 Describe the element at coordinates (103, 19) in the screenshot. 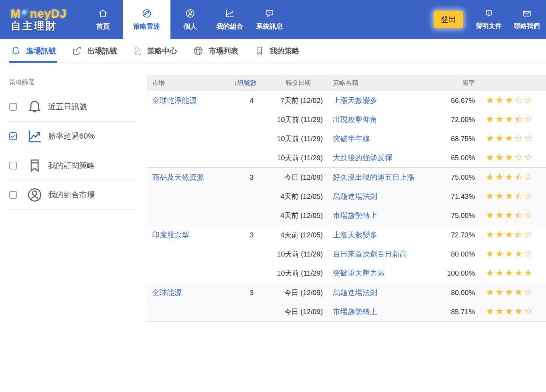

I see `top-nav-home: 首頁` at that location.